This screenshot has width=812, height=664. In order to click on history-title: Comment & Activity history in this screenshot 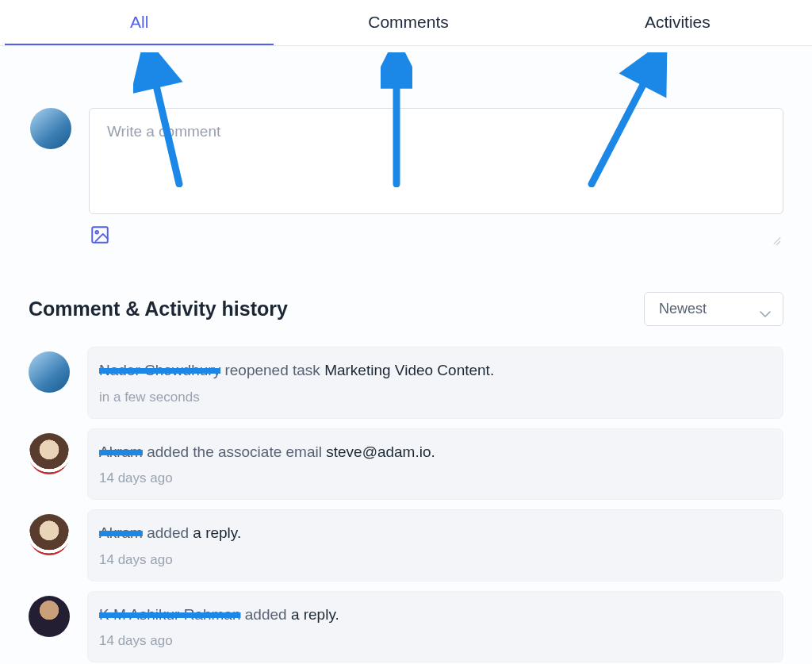, I will do `click(159, 309)`.